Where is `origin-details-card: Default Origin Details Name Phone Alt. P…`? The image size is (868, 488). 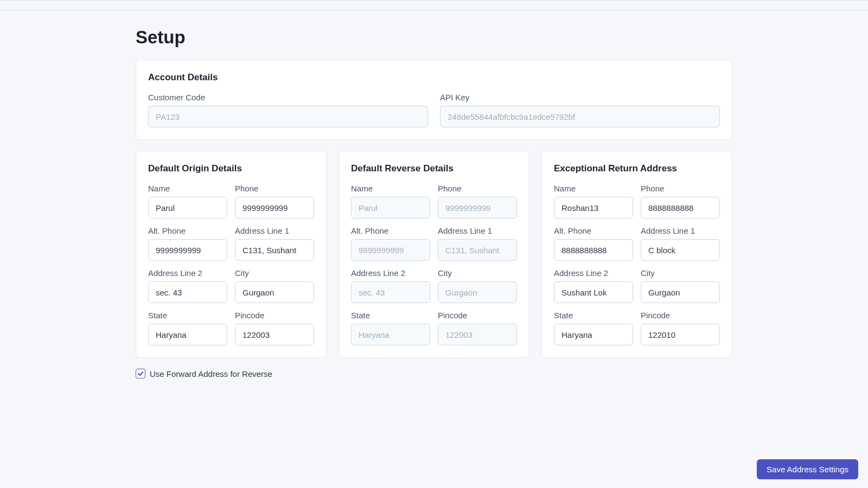 origin-details-card: Default Origin Details Name Phone Alt. P… is located at coordinates (231, 254).